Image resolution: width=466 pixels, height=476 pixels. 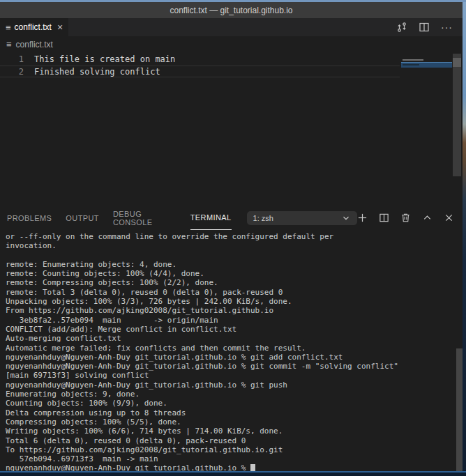 What do you see at coordinates (229, 440) in the screenshot?
I see `terminal-line: Total 6 (delta 0), reused 0 (delta 0), p…` at bounding box center [229, 440].